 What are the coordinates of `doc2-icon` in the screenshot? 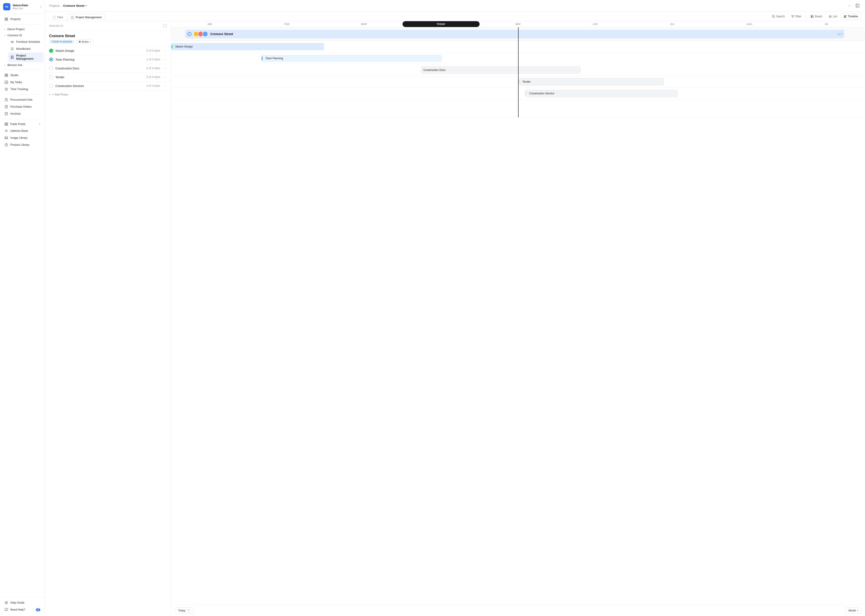 It's located at (6, 114).